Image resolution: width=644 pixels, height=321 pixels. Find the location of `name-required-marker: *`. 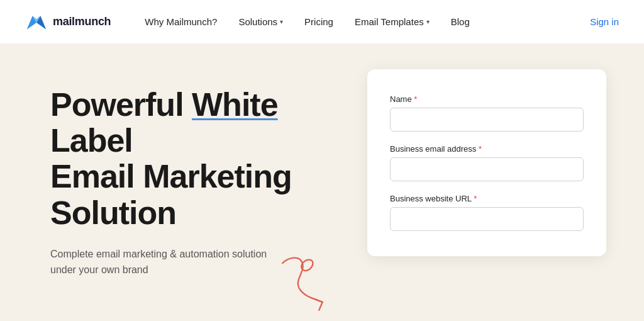

name-required-marker: * is located at coordinates (415, 99).